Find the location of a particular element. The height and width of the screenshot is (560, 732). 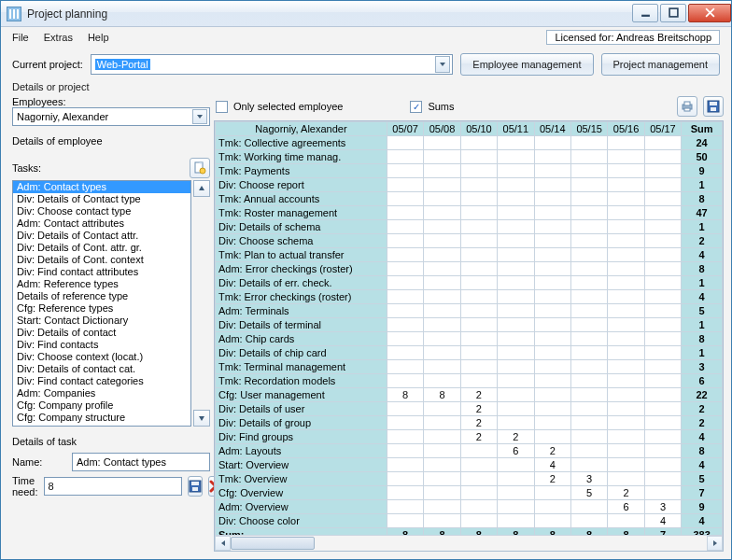

task-item: Div: Details of Contact attr. is located at coordinates (102, 235).